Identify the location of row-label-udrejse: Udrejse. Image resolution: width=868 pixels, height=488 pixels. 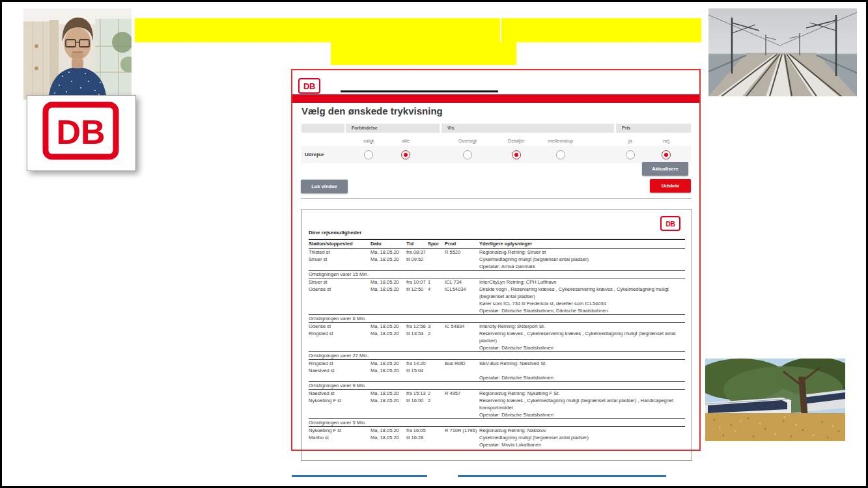
(314, 155).